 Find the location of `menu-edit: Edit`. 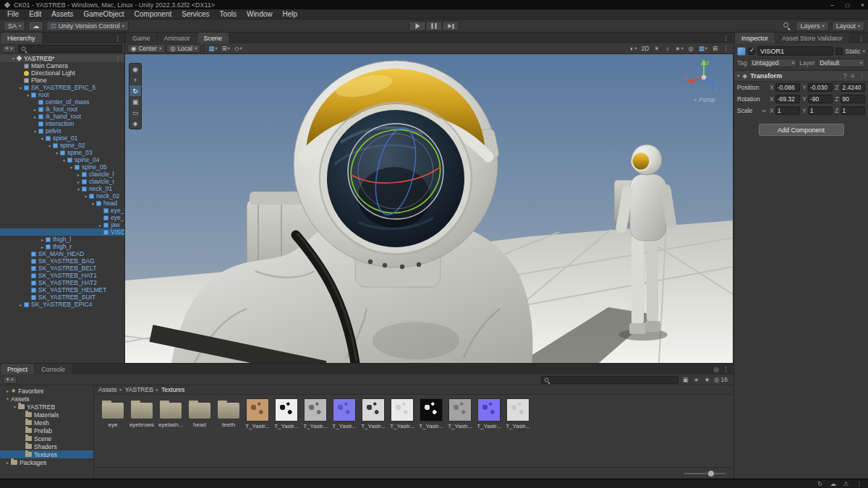

menu-edit: Edit is located at coordinates (35, 14).